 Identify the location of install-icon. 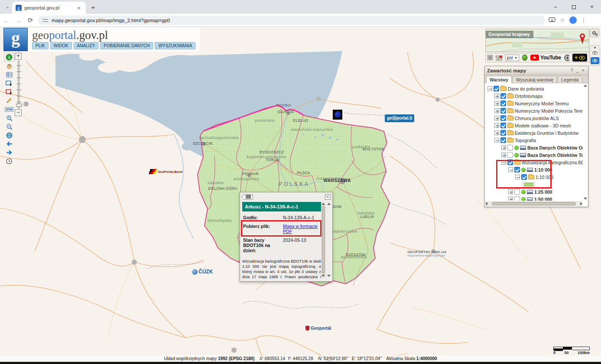
(552, 20).